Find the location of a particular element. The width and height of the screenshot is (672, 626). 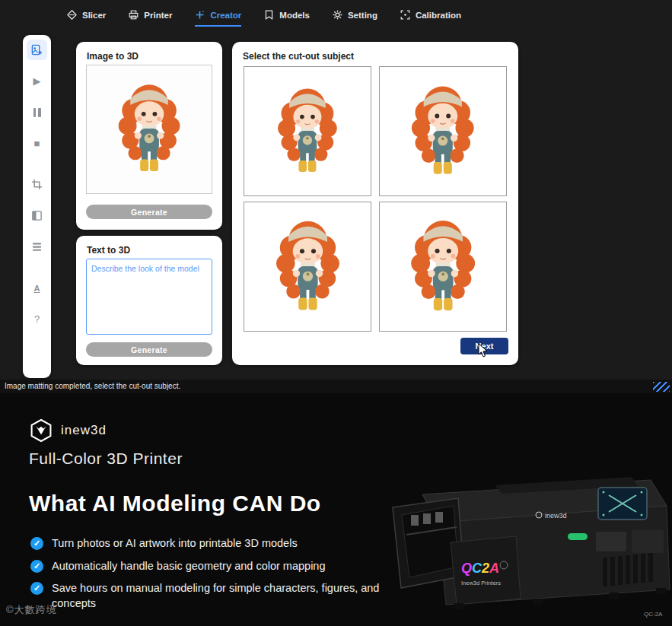

pause-icon is located at coordinates (37, 113).